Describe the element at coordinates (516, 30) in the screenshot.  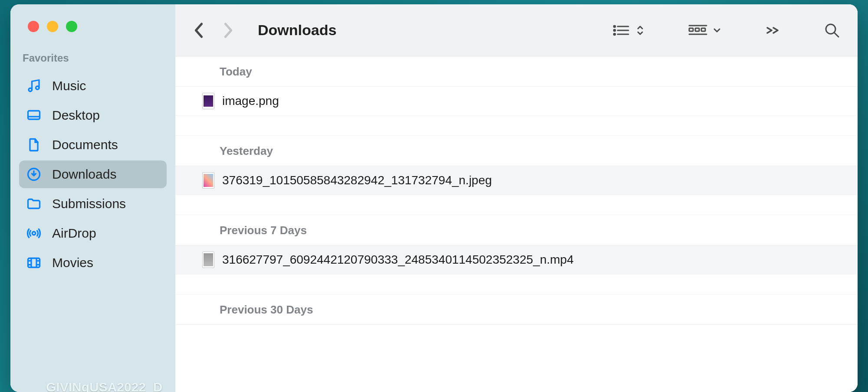
I see `toolbar: Downloads` at that location.